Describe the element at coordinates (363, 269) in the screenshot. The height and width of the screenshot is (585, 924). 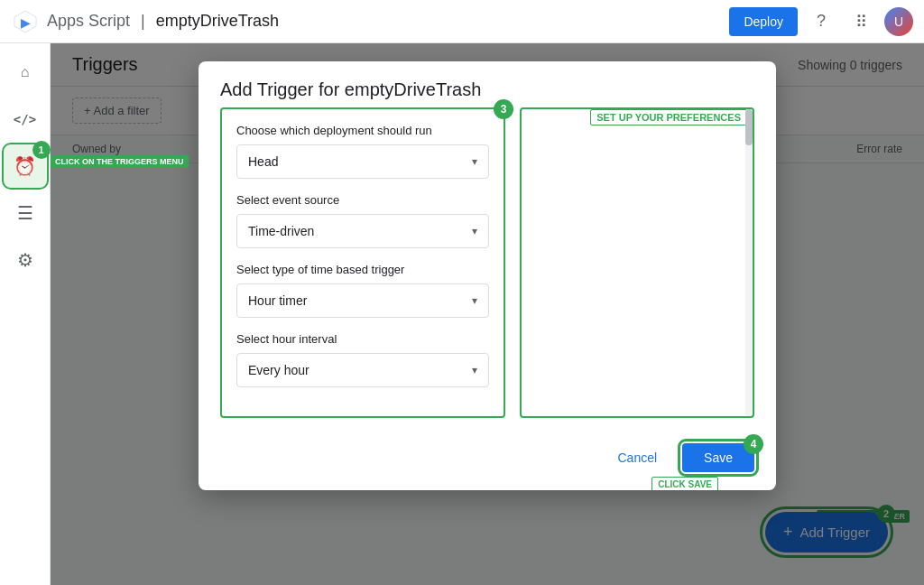
I see `trigger-type-label: Select type of time based trigger` at that location.